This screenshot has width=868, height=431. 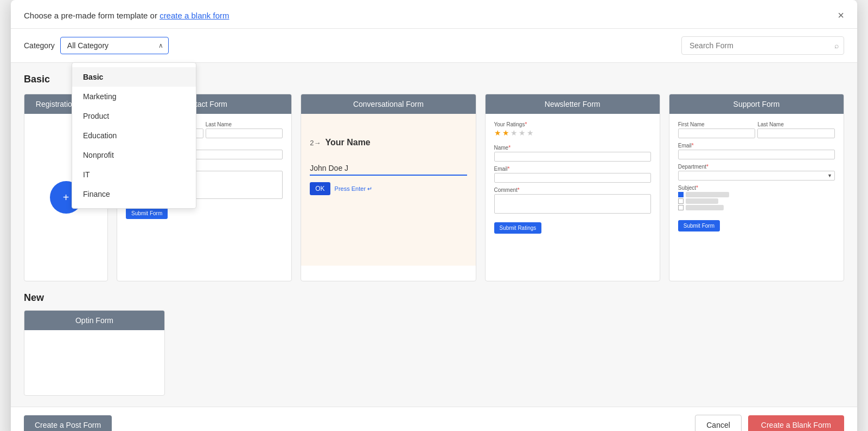 I want to click on card-body-conversational: 2→ Your Name John Doe J OK Press Enter ↵, so click(x=388, y=190).